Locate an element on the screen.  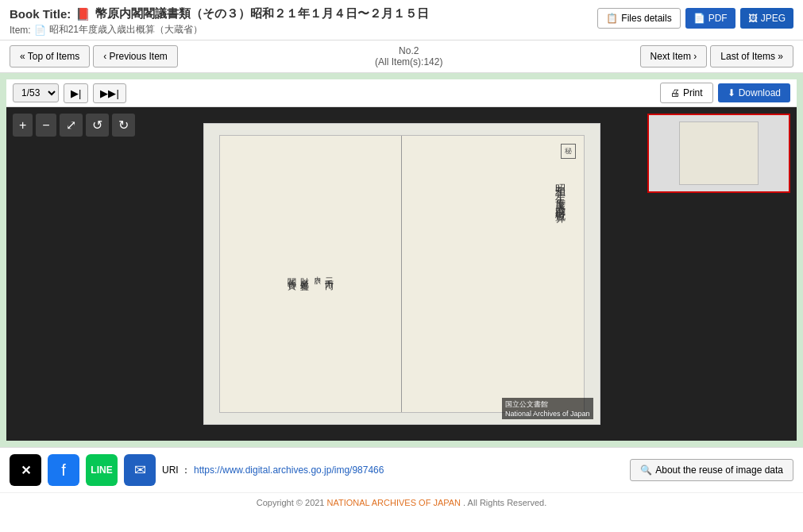
jpeg-icon: 🖼 is located at coordinates (753, 18).